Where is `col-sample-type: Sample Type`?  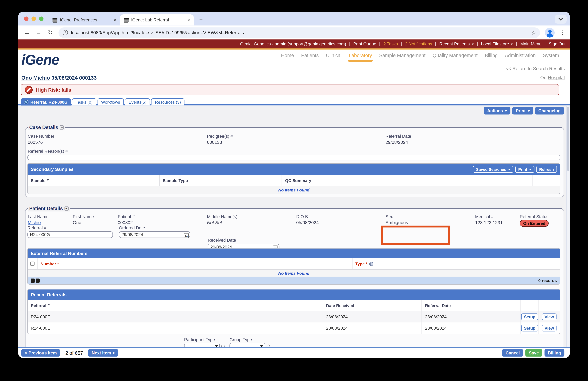
col-sample-type: Sample Type is located at coordinates (221, 180).